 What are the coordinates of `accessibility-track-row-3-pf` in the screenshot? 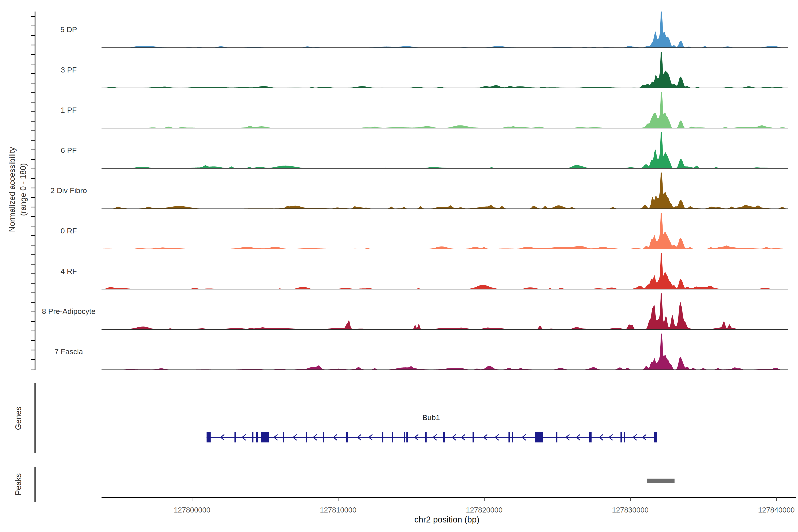 It's located at (445, 70).